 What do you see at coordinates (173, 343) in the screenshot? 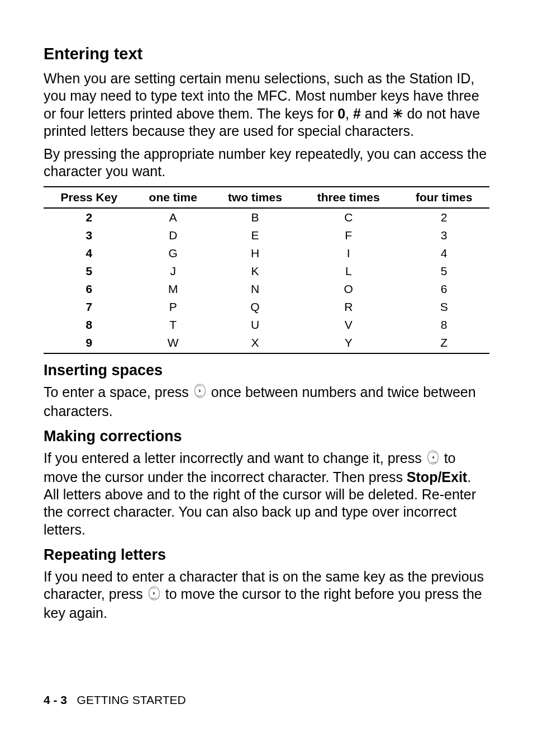
I see `cell: W` at bounding box center [173, 343].